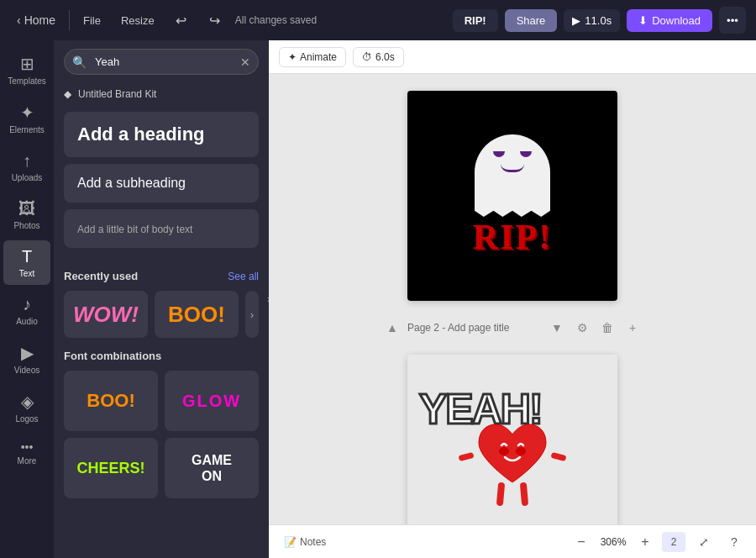 The image size is (756, 558). I want to click on sidebar-item-audio: ♪ Audio, so click(27, 311).